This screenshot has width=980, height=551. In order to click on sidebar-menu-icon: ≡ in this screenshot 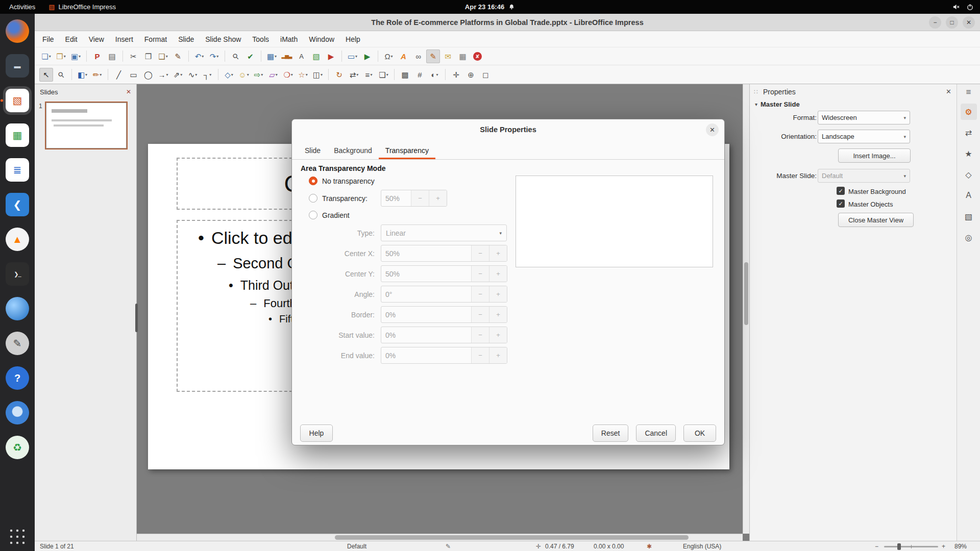, I will do `click(969, 92)`.